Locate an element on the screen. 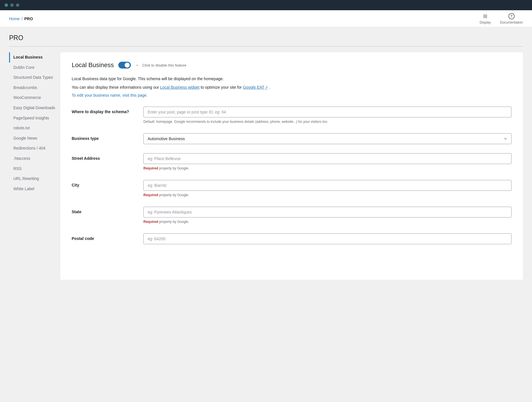 The height and width of the screenshot is (402, 532). form-label-col-street-address: Street Address is located at coordinates (103, 157).